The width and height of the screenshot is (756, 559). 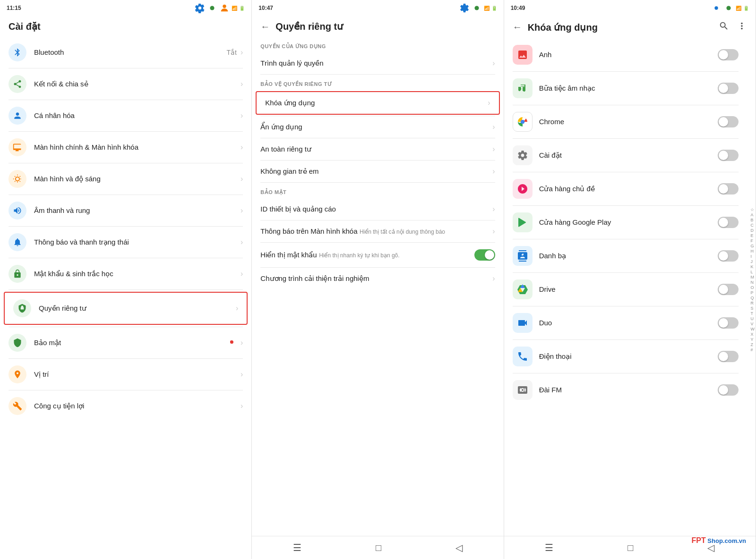 What do you see at coordinates (290, 103) in the screenshot?
I see `khoaungdung-label: Khóa ứng dụng` at bounding box center [290, 103].